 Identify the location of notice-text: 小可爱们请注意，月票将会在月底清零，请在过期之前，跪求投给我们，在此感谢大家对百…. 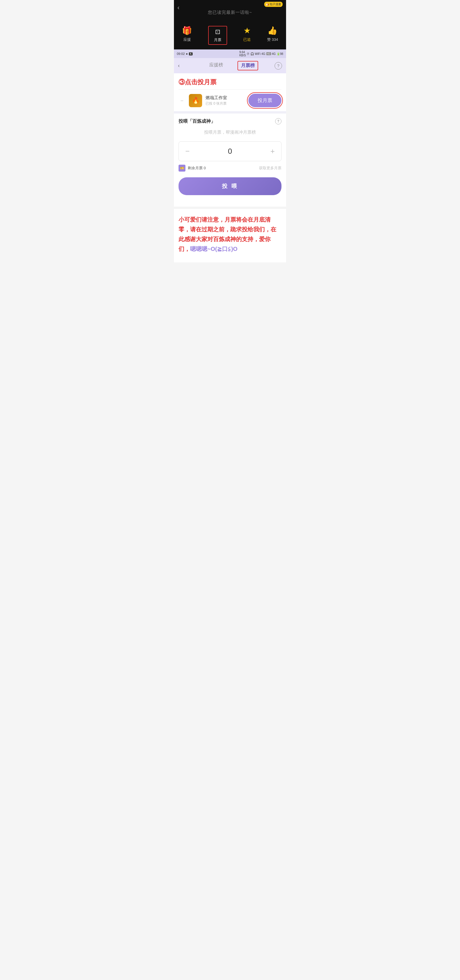
(230, 234).